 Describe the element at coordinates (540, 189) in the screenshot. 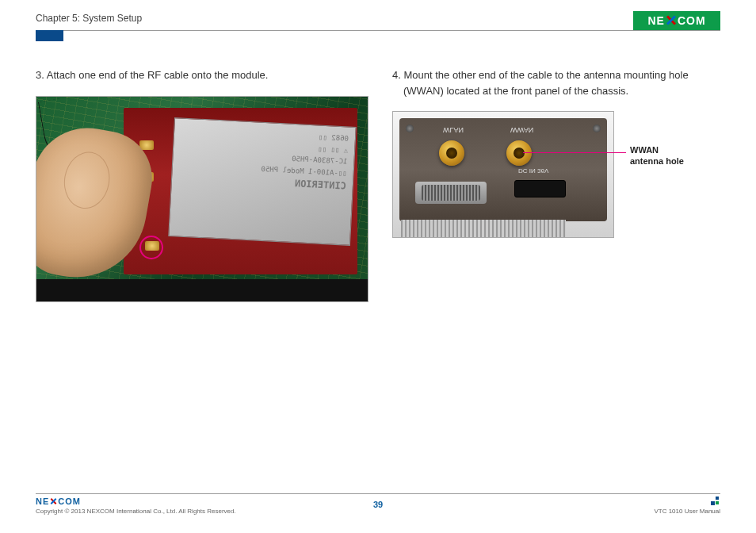

I see `dc-in-port` at that location.